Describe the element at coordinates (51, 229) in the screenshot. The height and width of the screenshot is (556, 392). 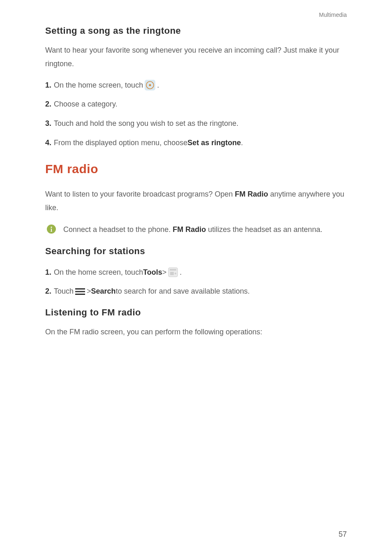
I see `info-icon` at that location.